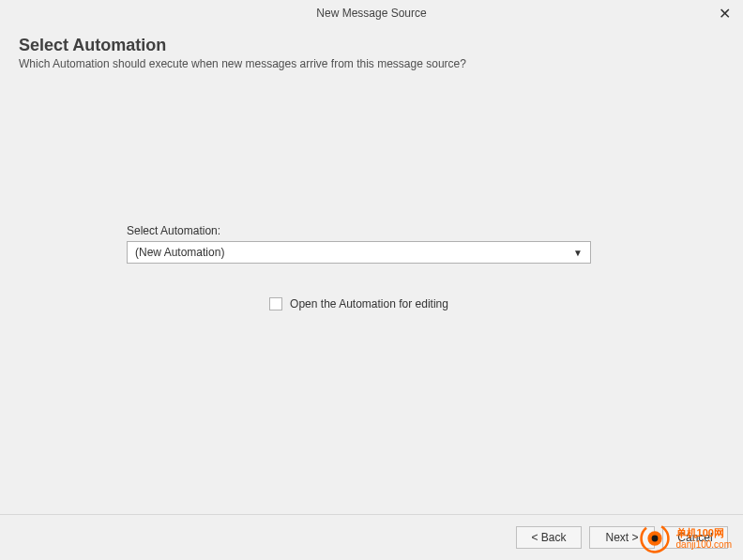  Describe the element at coordinates (370, 304) in the screenshot. I see `open-for-editing-label: Open the Automation for editing` at that location.